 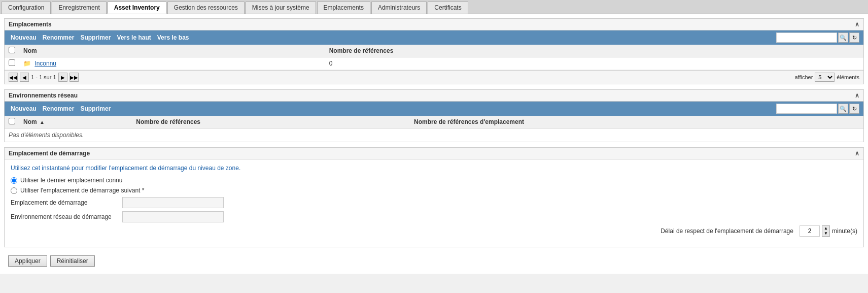 What do you see at coordinates (66, 217) in the screenshot?
I see `env-demarrage-label: Environnement réseau de démarrage` at bounding box center [66, 217].